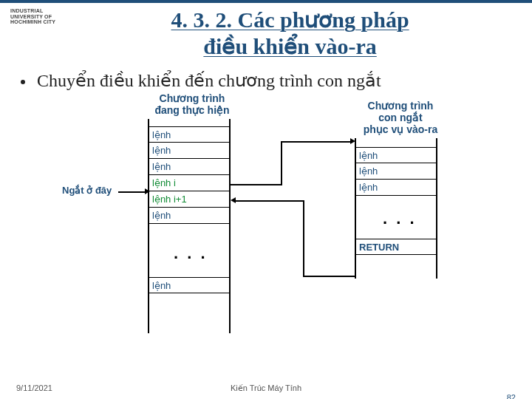  What do you see at coordinates (329, 276) in the screenshot?
I see `flow-ret-h1` at bounding box center [329, 276].